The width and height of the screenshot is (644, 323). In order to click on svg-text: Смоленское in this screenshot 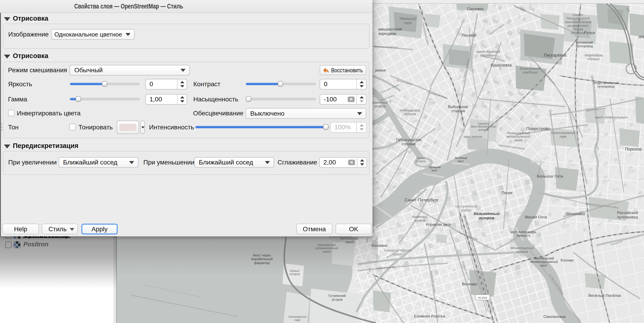, I will do `click(554, 316)`.